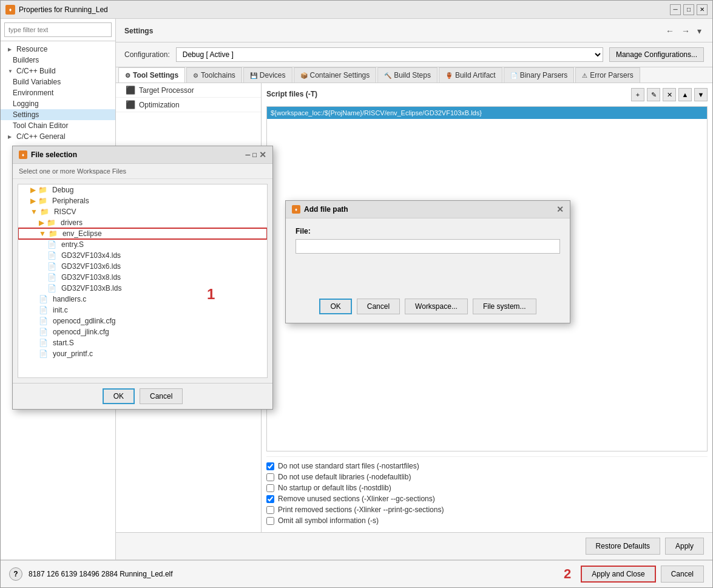 This screenshot has width=713, height=588. What do you see at coordinates (143, 277) in the screenshot?
I see `tree-gd32vf103x8: 📄 GD32VF103x8.lds` at bounding box center [143, 277].